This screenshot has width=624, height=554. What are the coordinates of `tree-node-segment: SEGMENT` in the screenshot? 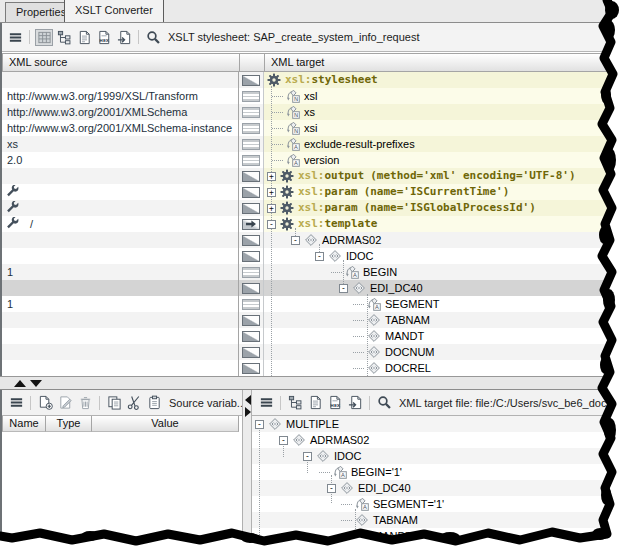 It's located at (437, 304).